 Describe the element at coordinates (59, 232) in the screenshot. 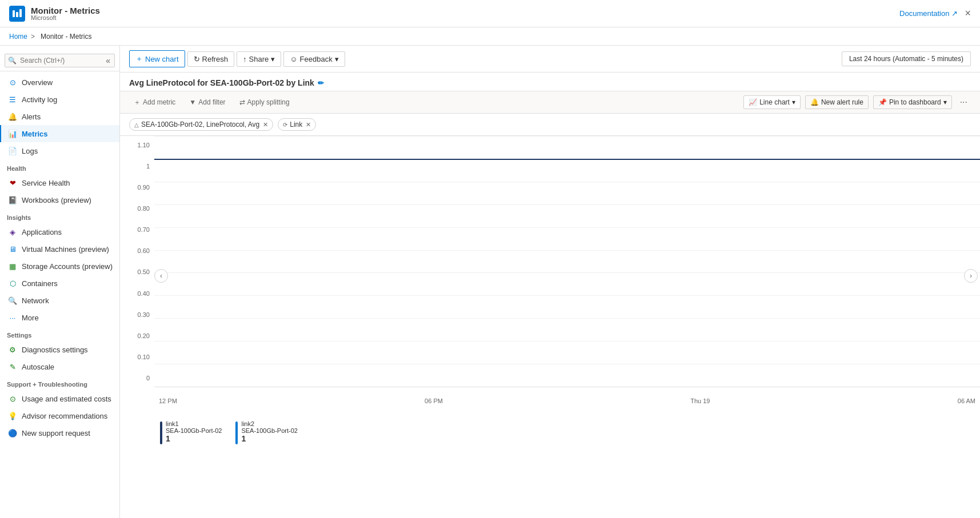

I see `sidebar-item-applications: ◈ Applications` at that location.